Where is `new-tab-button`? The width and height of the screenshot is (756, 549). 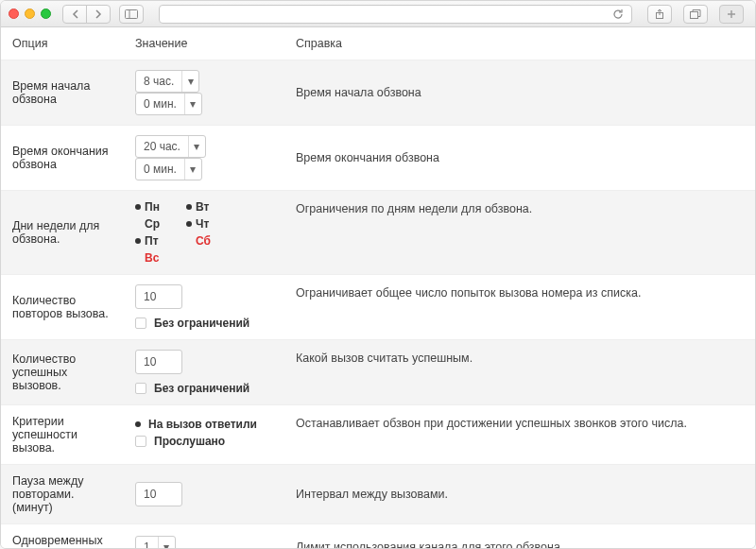
new-tab-button is located at coordinates (731, 14).